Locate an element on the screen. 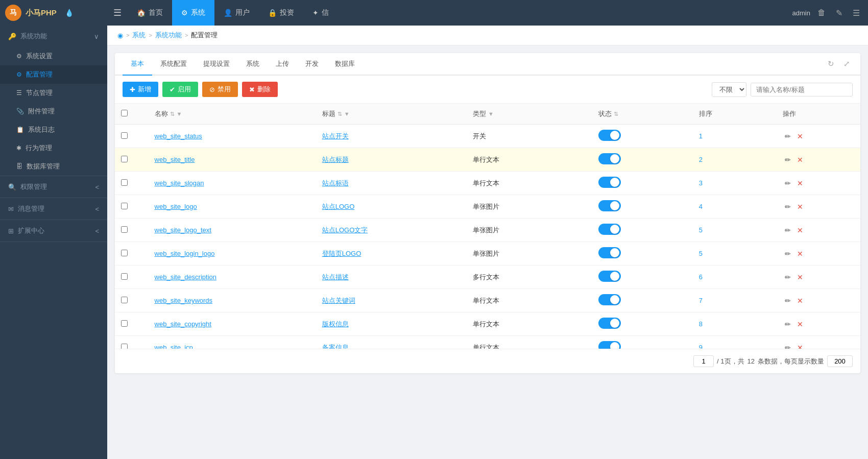 This screenshot has width=868, height=459. type-filter-icon: ▼ is located at coordinates (491, 114).